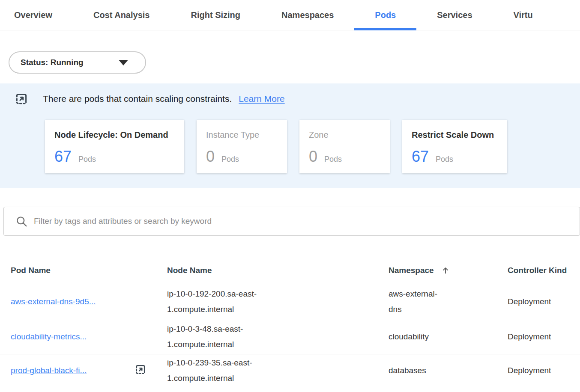 This screenshot has width=580, height=392. What do you see at coordinates (115, 146) in the screenshot?
I see `card-node-lifecycle: Node Lifecycle: On Demand 67 Pods` at bounding box center [115, 146].